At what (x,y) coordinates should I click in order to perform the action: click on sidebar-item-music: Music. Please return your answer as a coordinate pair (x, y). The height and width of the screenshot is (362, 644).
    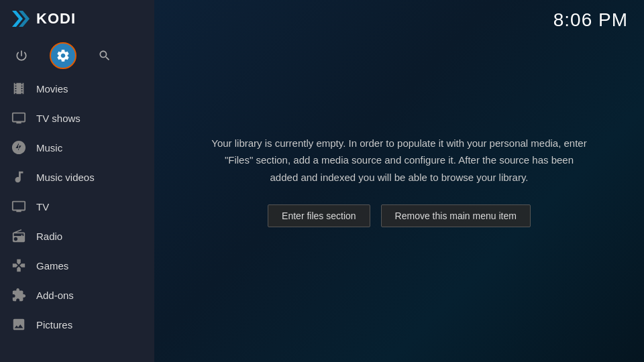
    Looking at the image, I should click on (77, 147).